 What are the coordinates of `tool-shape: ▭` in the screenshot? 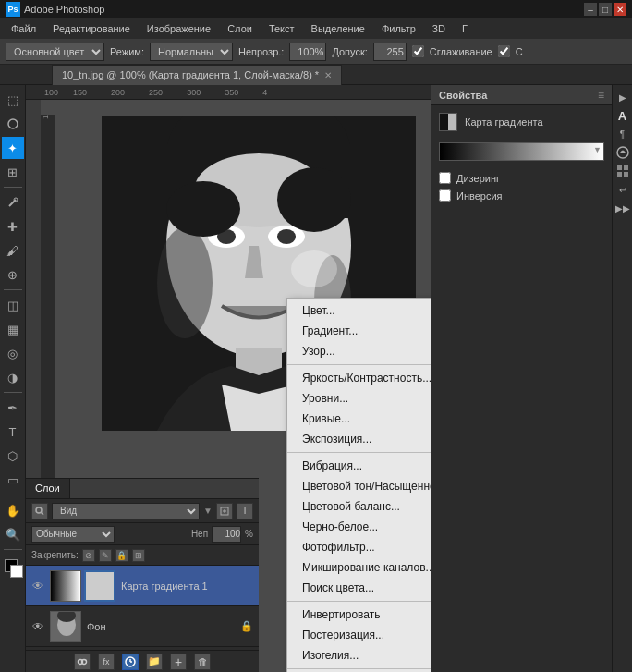 It's located at (13, 480).